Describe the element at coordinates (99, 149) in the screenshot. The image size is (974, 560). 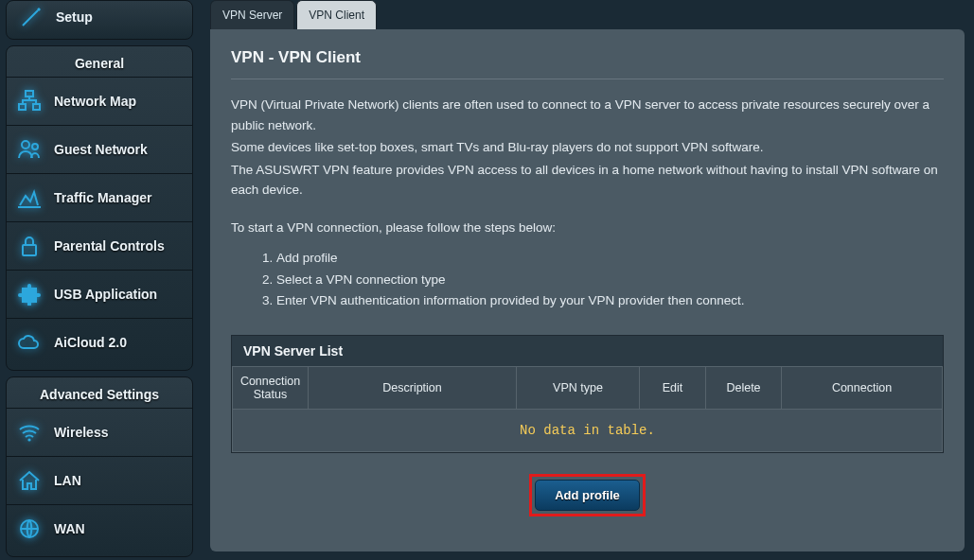
I see `sidebar-item-guest-network: Guest Network` at that location.